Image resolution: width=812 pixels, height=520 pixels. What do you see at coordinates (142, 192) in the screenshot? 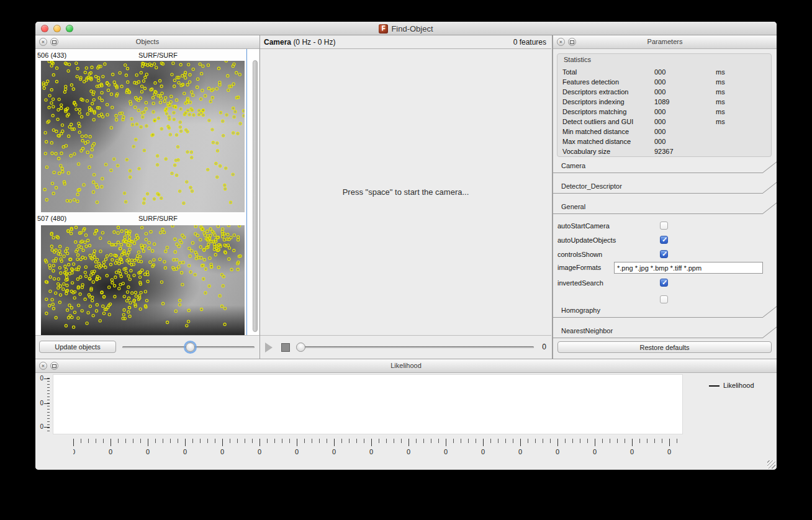
I see `objects-viewport: 506 (433) SURF/SURF 507 (480) SURF/SURF` at bounding box center [142, 192].